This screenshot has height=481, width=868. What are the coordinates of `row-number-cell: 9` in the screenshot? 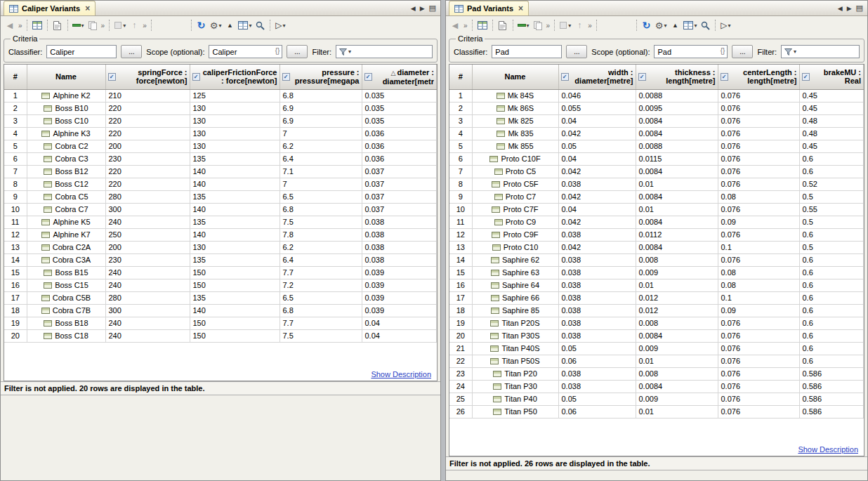 It's located at (461, 197).